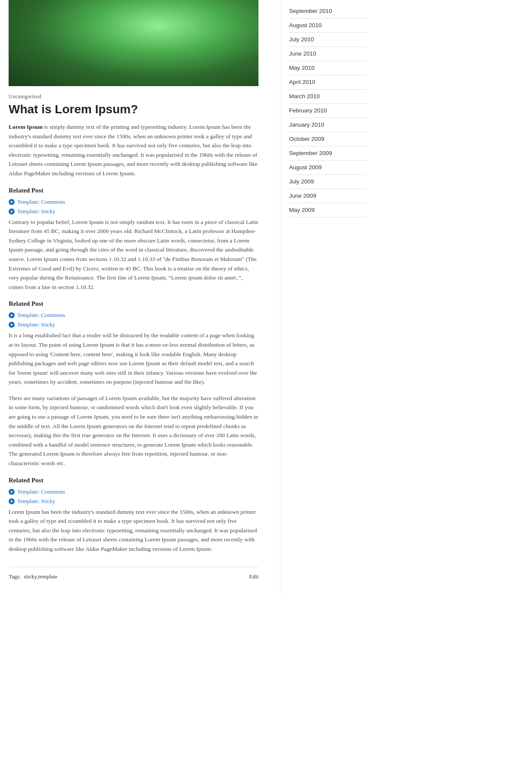 The image size is (532, 761). Describe the element at coordinates (327, 26) in the screenshot. I see `archive-list-item: August 2010` at that location.